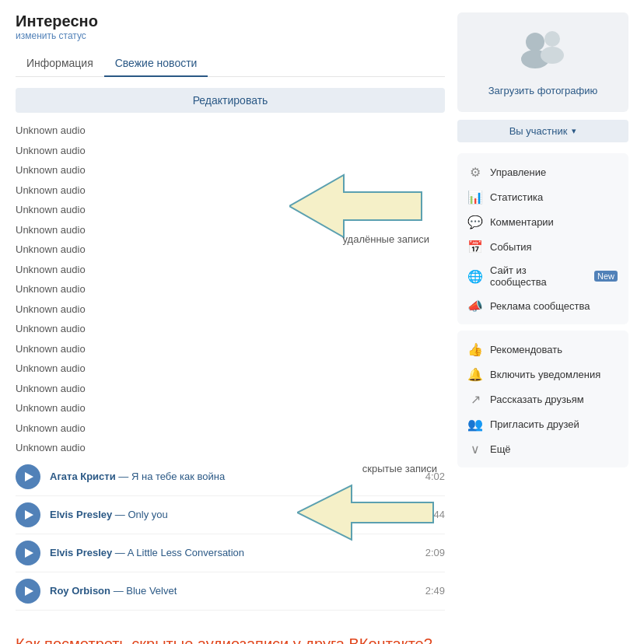 This screenshot has width=644, height=644. What do you see at coordinates (82, 476) in the screenshot?
I see `track-artist: Агата Кристи` at bounding box center [82, 476].